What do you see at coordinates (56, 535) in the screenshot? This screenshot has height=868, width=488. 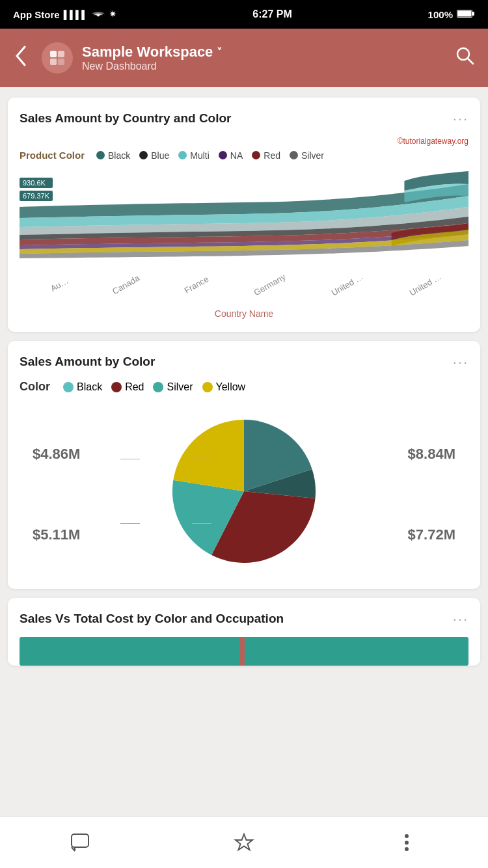 I see `pie-value-bottomleft: $5.11M` at bounding box center [56, 535].